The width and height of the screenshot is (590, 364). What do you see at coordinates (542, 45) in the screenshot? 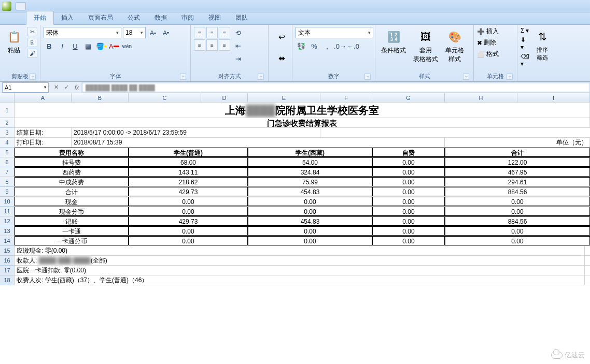
I see `sort-filter-button: ⇅排序 筛选` at bounding box center [542, 45].